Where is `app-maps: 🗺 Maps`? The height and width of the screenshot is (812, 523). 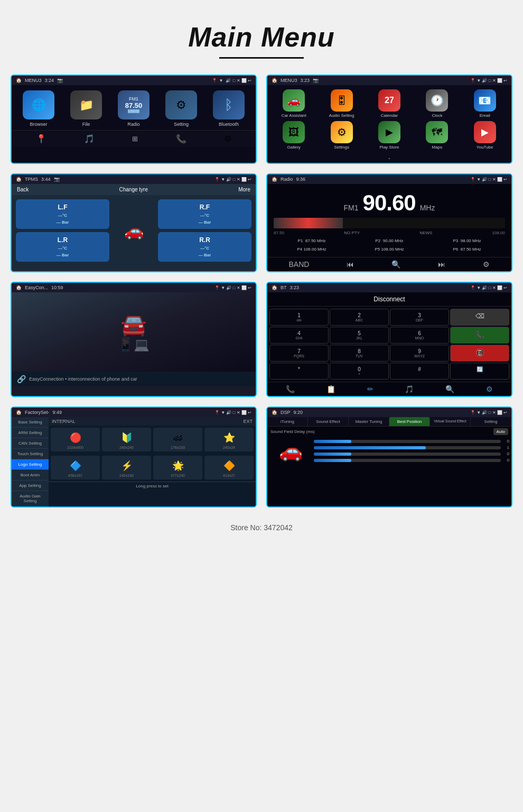 app-maps: 🗺 Maps is located at coordinates (437, 135).